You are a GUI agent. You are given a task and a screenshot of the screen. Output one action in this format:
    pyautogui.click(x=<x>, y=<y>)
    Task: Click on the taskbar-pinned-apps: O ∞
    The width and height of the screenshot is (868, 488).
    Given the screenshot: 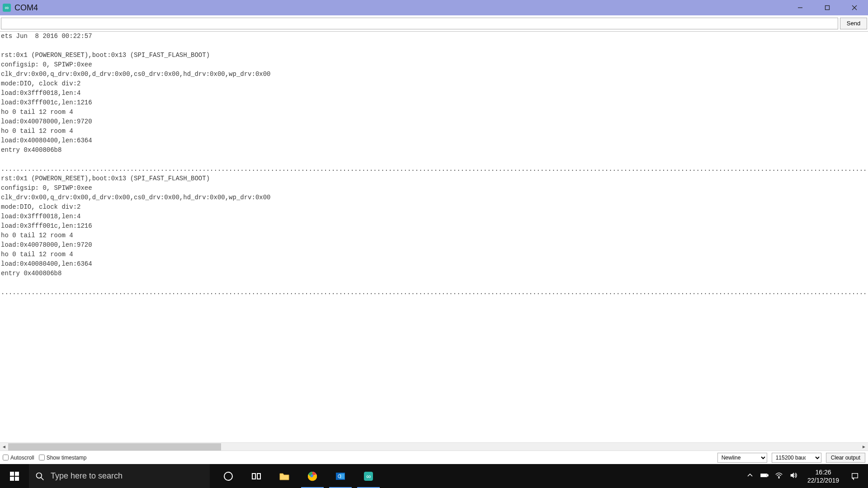 What is the action you would take?
    pyautogui.click(x=298, y=476)
    